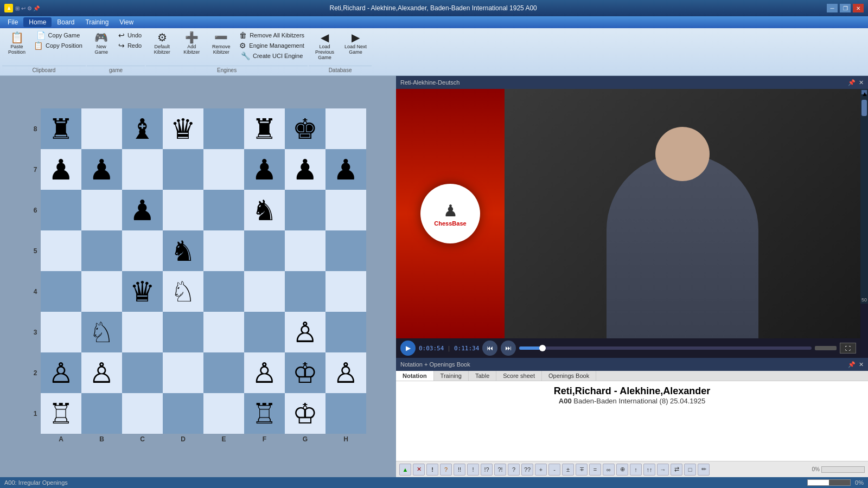 Image resolution: width=868 pixels, height=488 pixels. Describe the element at coordinates (568, 470) in the screenshot. I see `ann-plusminus: ±` at that location.